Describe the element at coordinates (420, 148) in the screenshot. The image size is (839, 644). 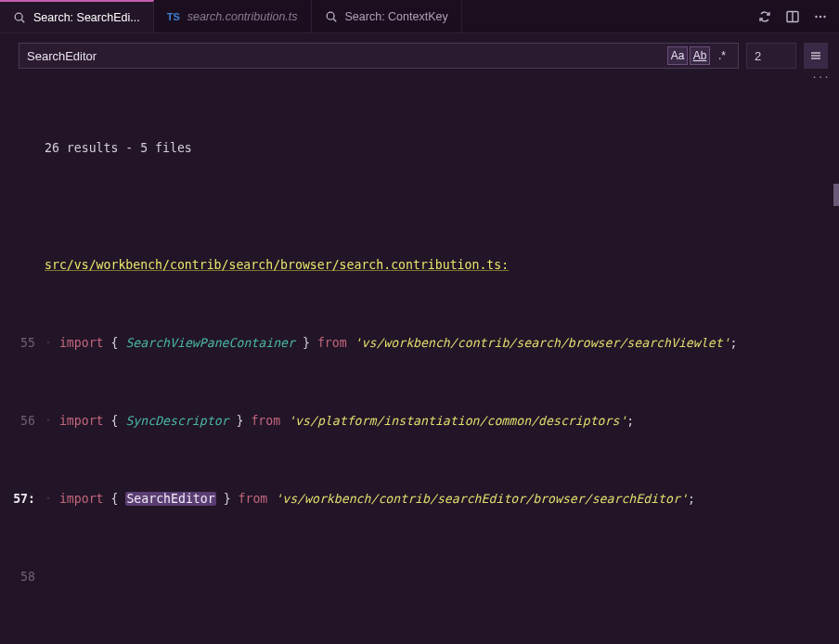
I see `results-summary: 26 results - 5 files` at that location.